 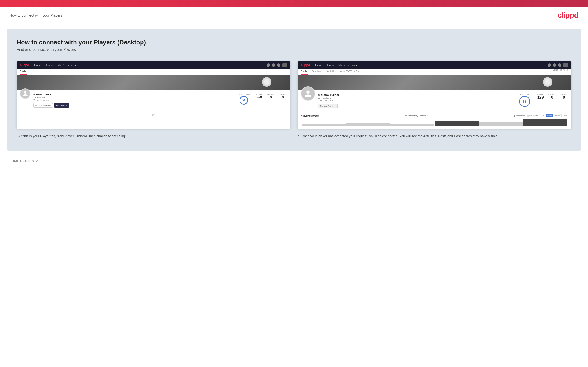 What do you see at coordinates (554, 116) in the screenshot?
I see `period-buttons: 1 yr 6 mths 3 mths 1 mth` at bounding box center [554, 116].